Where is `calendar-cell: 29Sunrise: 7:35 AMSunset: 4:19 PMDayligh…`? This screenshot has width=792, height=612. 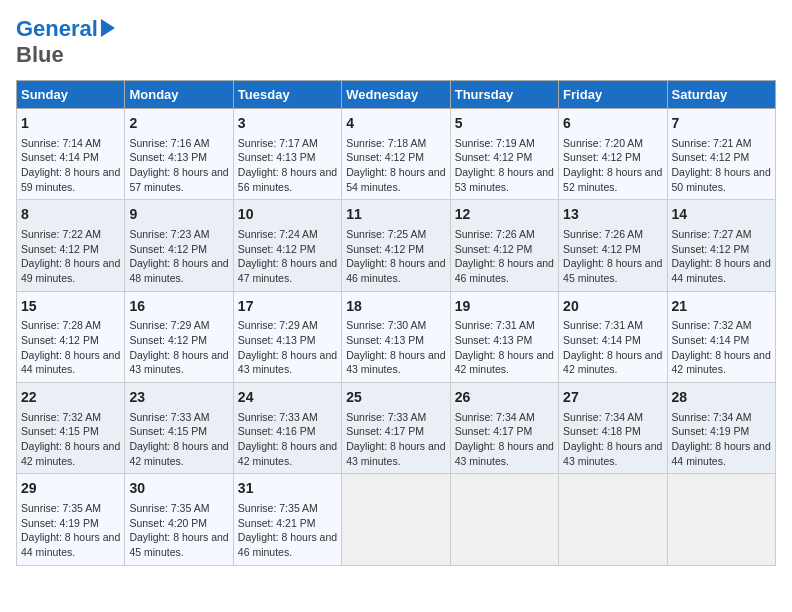 calendar-cell: 29Sunrise: 7:35 AMSunset: 4:19 PMDayligh… is located at coordinates (71, 520).